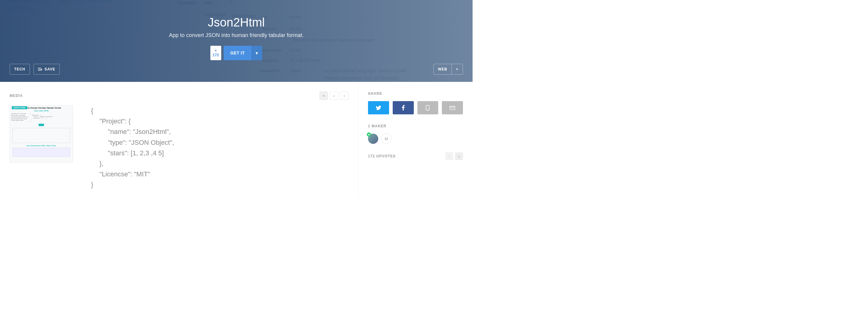 The height and width of the screenshot is (316, 868). I want to click on add-media-button: +, so click(323, 96).